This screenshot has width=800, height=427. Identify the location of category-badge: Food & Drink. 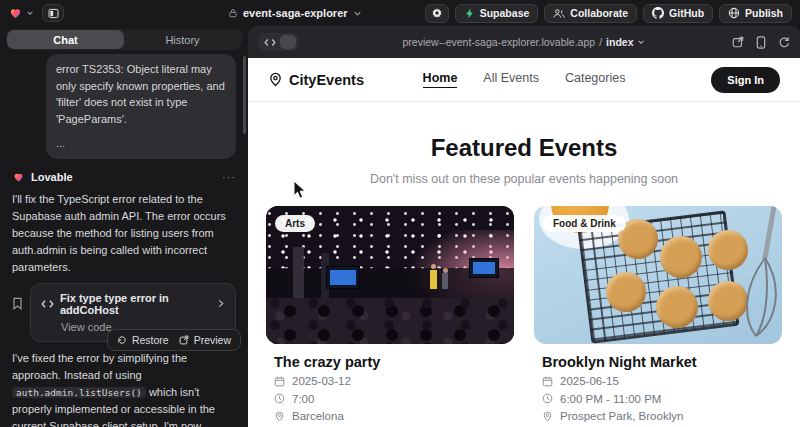
(584, 224).